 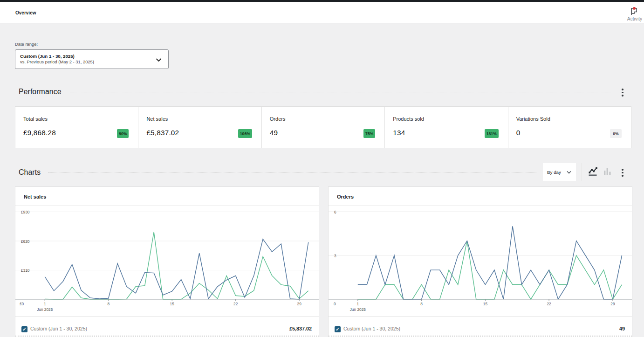 I want to click on svg-text: 3, so click(x=336, y=256).